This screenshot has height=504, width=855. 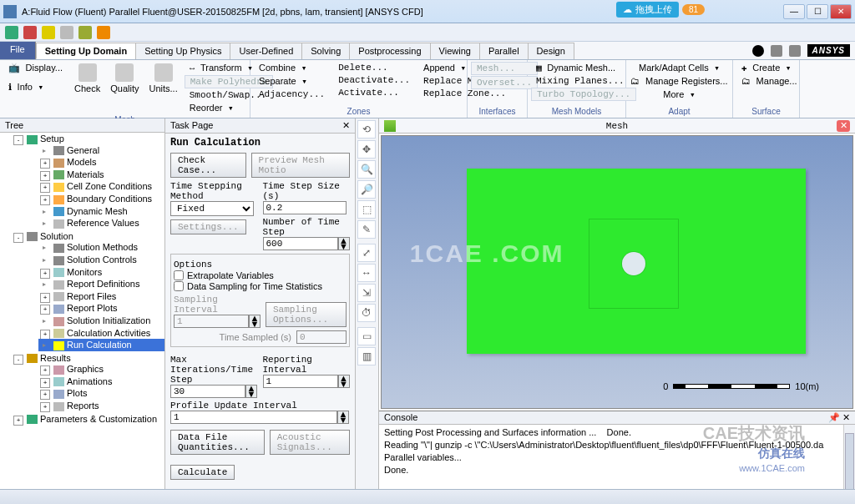 I want to click on nts-input, so click(x=301, y=244).